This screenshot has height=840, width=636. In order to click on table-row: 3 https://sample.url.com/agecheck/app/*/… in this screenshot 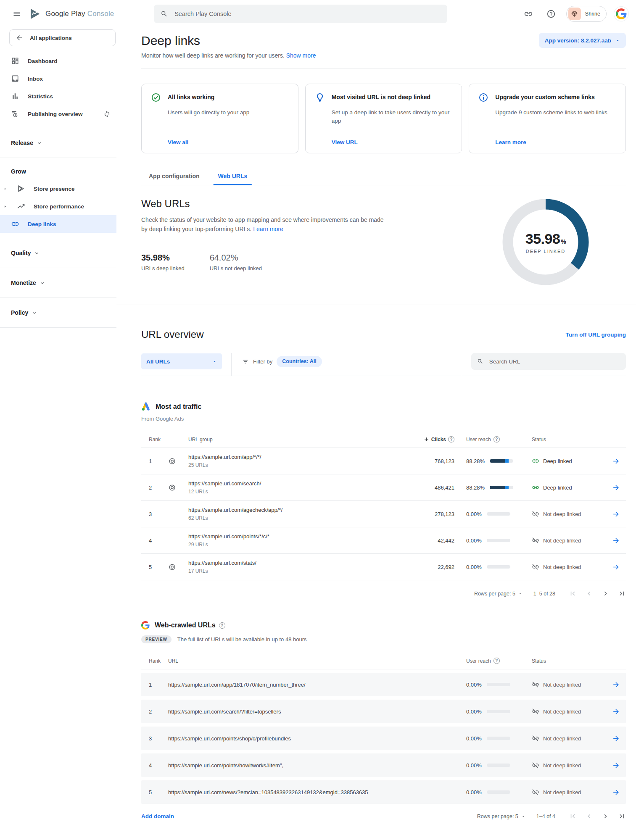, I will do `click(383, 514)`.